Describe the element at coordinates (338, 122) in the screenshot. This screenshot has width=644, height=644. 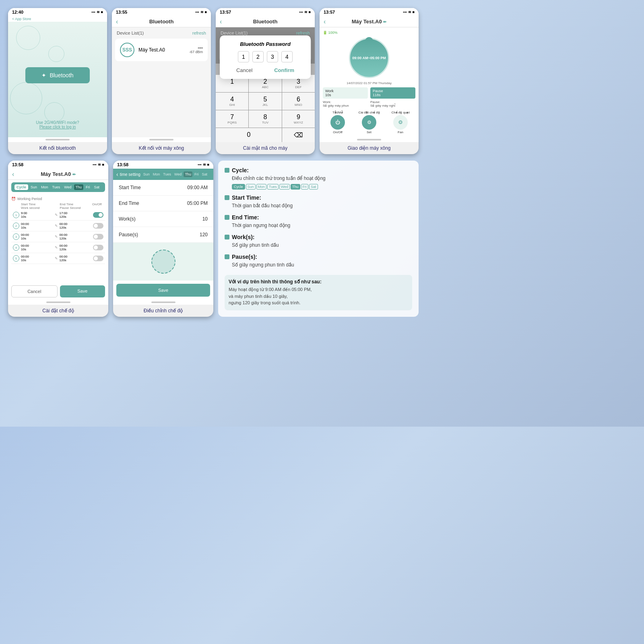
I see `onoff-col: Tắt/Mở ⏻ On/Off` at that location.